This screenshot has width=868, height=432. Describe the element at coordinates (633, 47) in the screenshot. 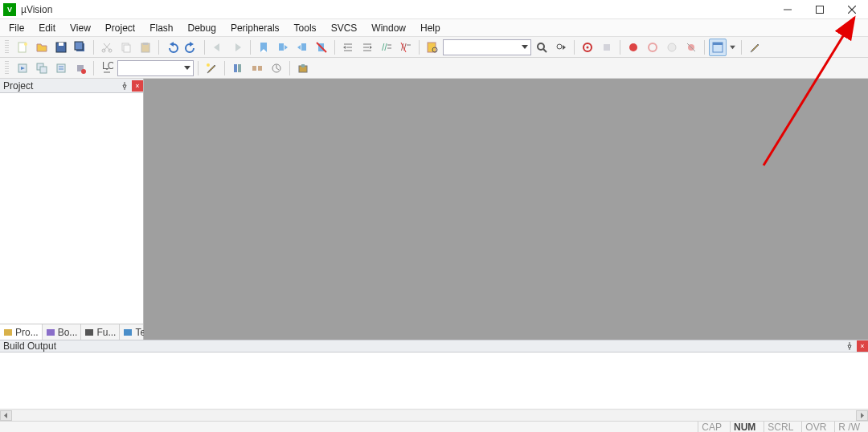

I see `breakpoint-insert-button` at that location.